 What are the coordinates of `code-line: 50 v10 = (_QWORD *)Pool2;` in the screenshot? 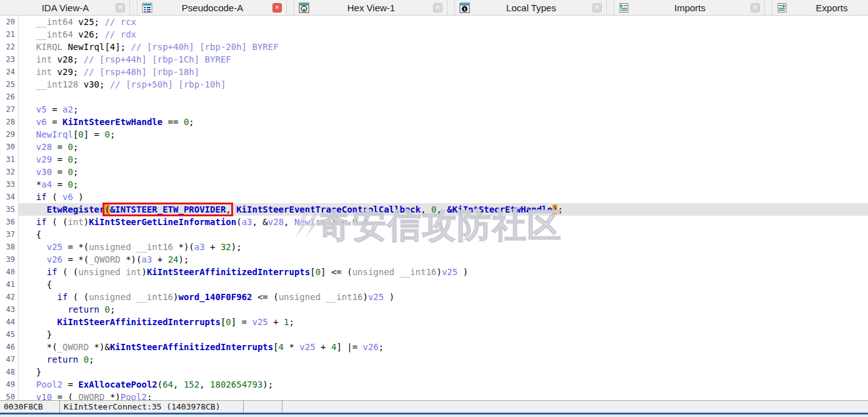 It's located at (434, 395).